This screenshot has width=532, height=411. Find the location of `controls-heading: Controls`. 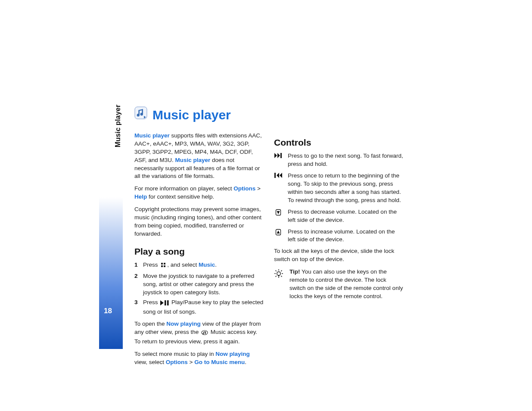

controls-heading: Controls is located at coordinates (339, 142).